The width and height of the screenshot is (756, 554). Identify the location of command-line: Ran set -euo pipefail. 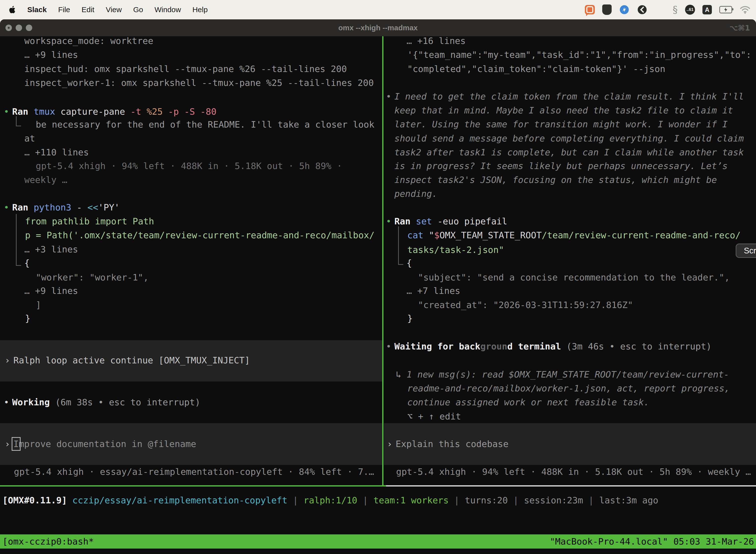
(451, 221).